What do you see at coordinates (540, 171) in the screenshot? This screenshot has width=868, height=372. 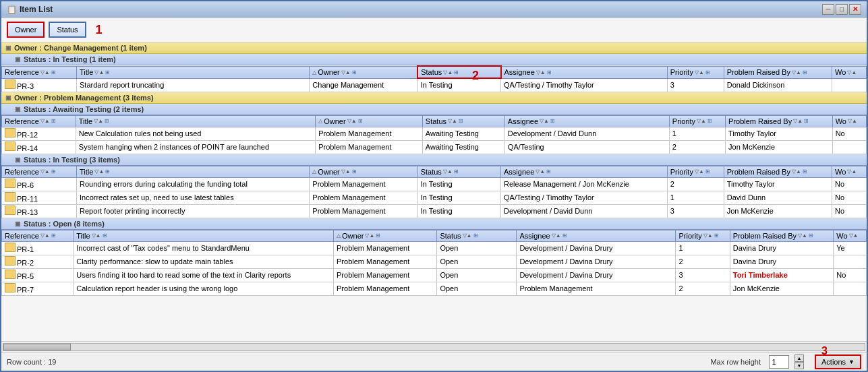 I see `si-a5: ▽▲` at bounding box center [540, 171].